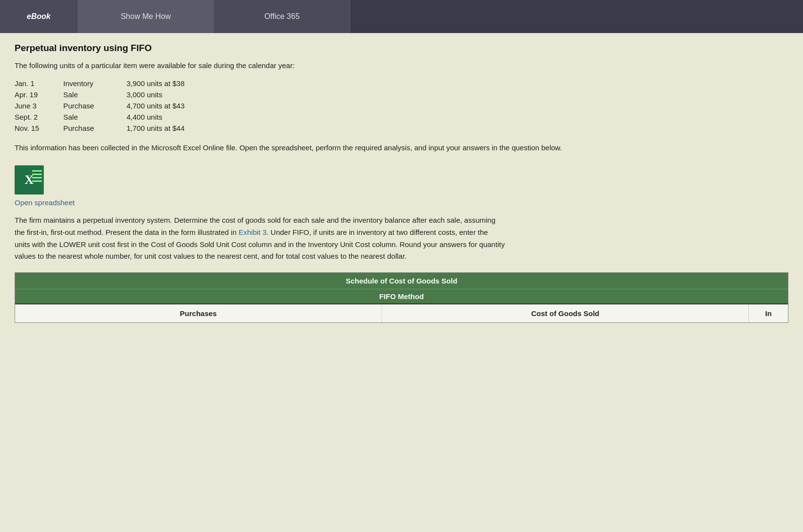 The height and width of the screenshot is (532, 803). I want to click on schedule-method: FIFO Method, so click(402, 296).